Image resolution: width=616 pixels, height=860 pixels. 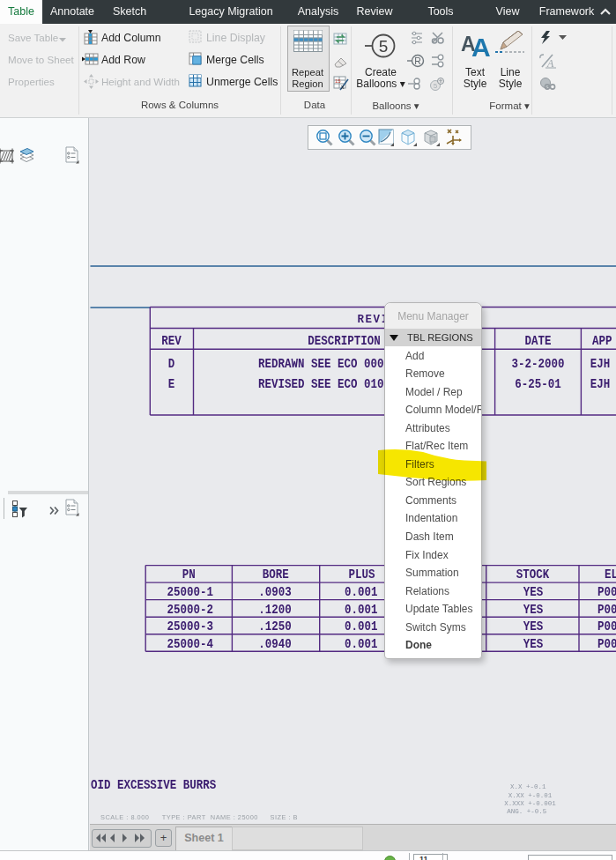 I want to click on svg-text: TYPE : PART, so click(x=184, y=818).